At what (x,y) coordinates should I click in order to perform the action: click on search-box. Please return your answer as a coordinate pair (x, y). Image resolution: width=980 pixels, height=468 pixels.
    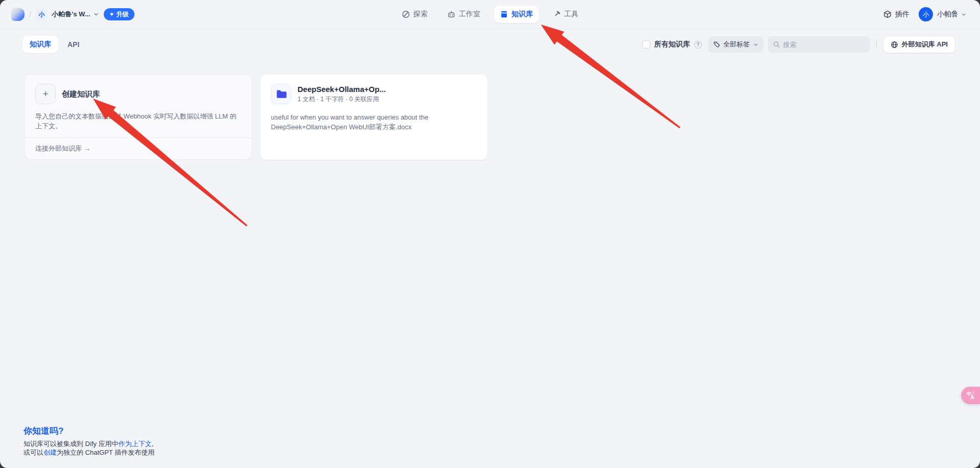
    Looking at the image, I should click on (819, 44).